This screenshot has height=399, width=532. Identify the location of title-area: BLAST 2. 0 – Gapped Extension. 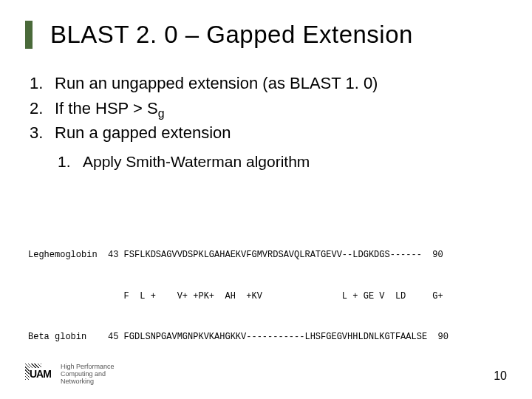
(266, 35).